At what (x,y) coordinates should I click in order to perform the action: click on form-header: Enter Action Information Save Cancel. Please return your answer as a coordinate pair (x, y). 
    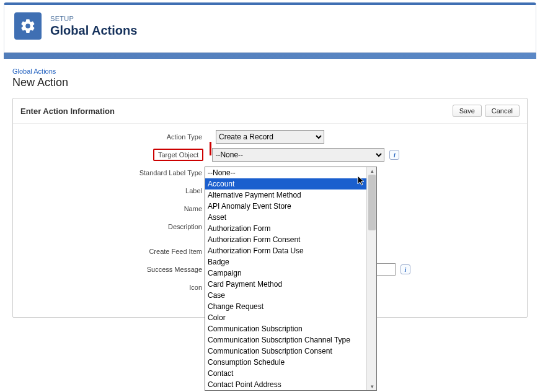
    Looking at the image, I should click on (270, 111).